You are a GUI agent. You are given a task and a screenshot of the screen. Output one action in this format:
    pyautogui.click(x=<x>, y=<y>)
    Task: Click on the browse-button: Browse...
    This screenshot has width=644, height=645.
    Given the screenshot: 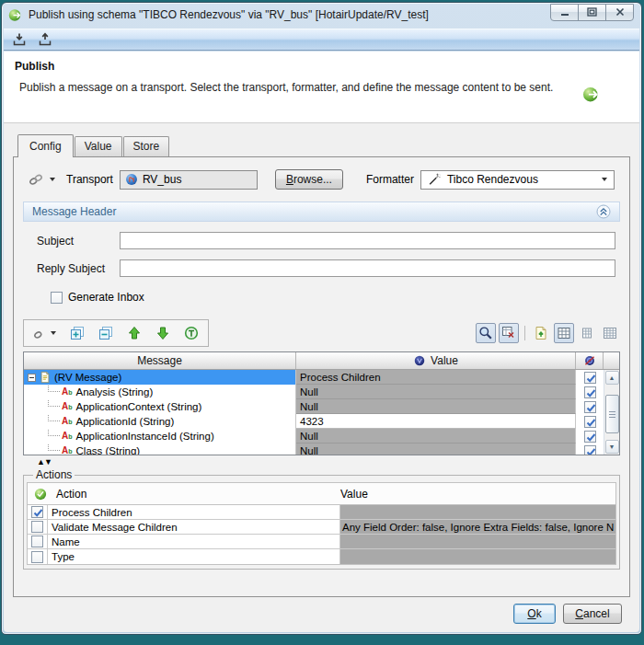 What is the action you would take?
    pyautogui.click(x=309, y=179)
    